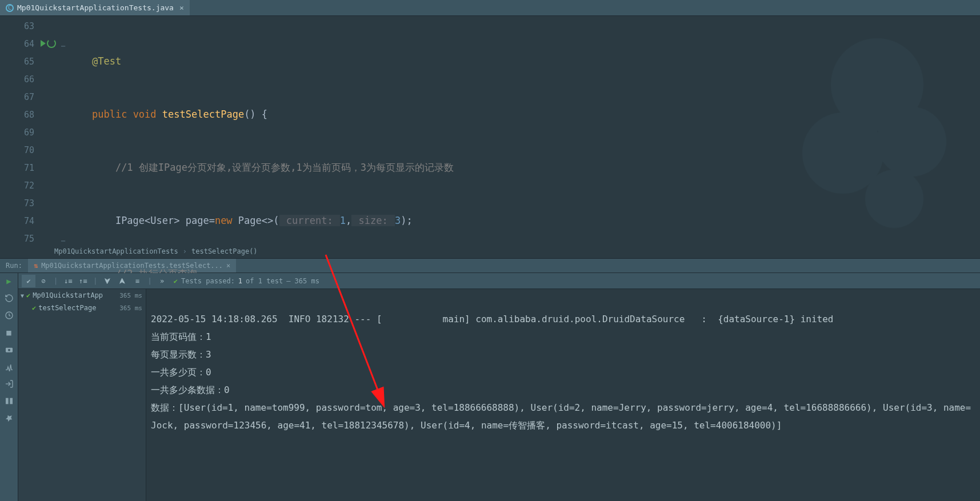  I want to click on test-tree: ▼ ✔ Mp01QuickstartApp 365 ms ✔ testSelec…, so click(82, 395).